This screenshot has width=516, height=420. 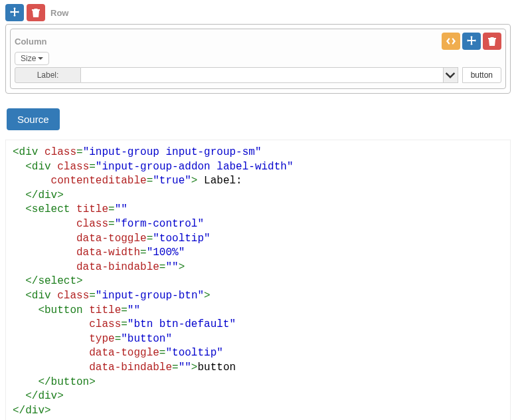 I want to click on select-caret, so click(x=450, y=75).